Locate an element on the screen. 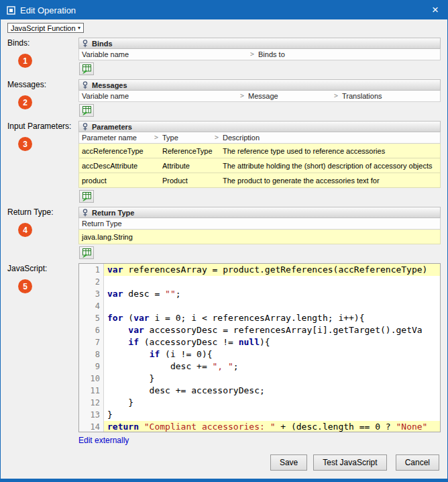 Image resolution: width=448 pixels, height=482 pixels. binds-panel: Binds Variable name > Binds to is located at coordinates (260, 56).